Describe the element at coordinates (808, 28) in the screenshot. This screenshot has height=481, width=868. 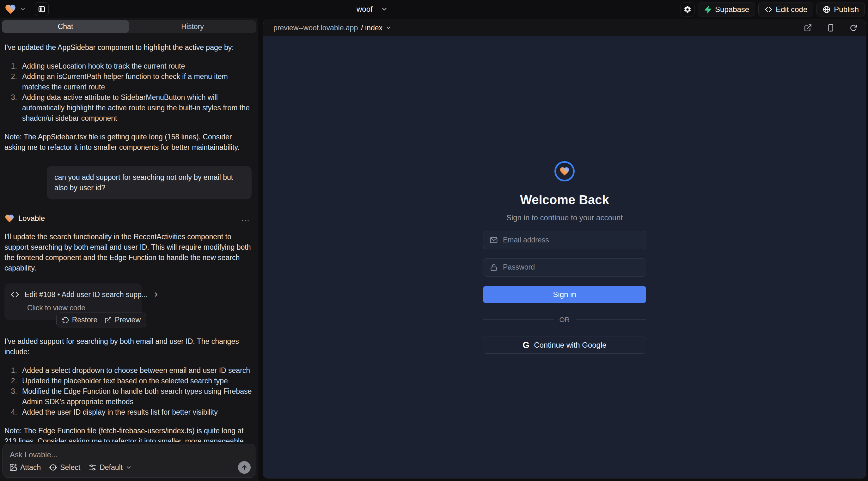
I see `open-external-button` at that location.